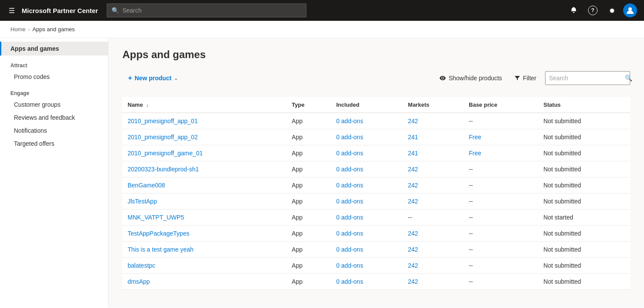 The image size is (644, 308). I want to click on sidebar-item-notifications: Notifications, so click(54, 131).